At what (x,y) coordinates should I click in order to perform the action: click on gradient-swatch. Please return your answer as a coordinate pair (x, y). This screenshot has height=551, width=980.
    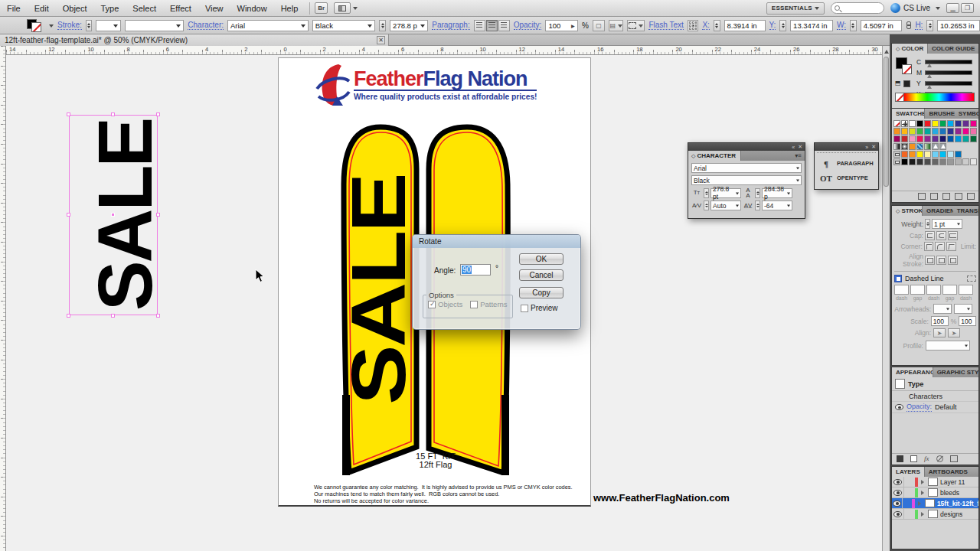
    Looking at the image, I should click on (905, 147).